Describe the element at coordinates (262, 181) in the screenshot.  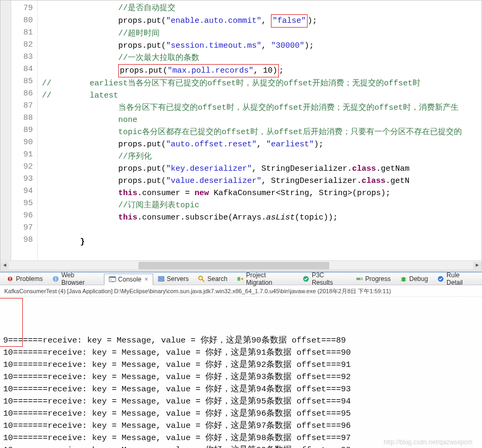
I see `code-line: props.put("value.deserializer", StringDe…` at that location.